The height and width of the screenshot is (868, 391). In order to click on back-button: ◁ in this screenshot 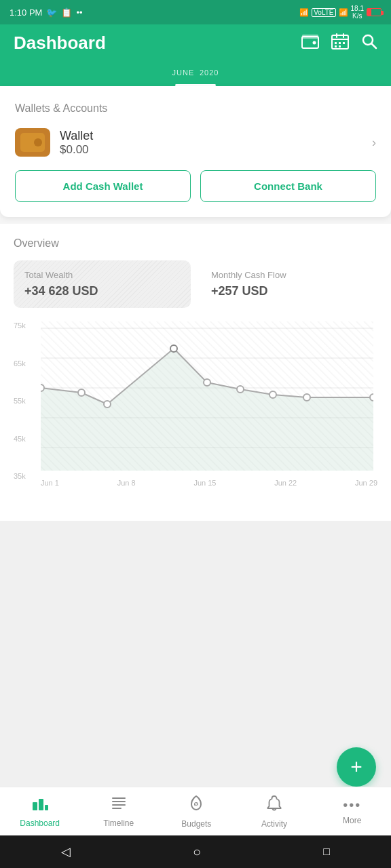, I will do `click(66, 852)`.